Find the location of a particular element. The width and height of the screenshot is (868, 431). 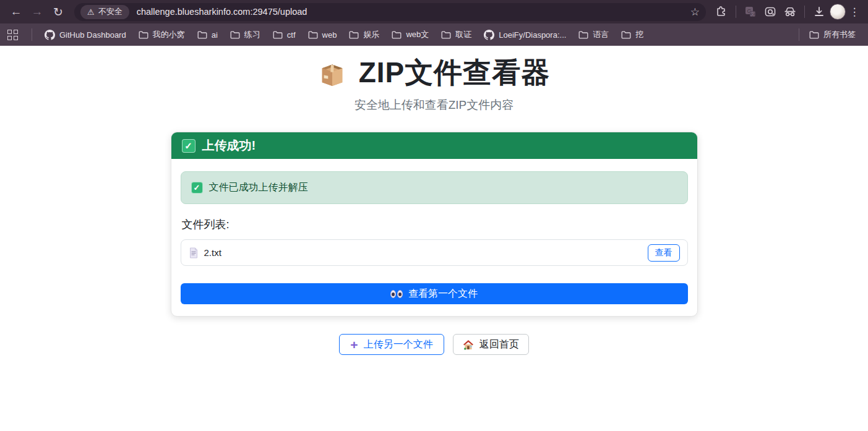

file-list-item: 2.txt 查看 is located at coordinates (434, 252).